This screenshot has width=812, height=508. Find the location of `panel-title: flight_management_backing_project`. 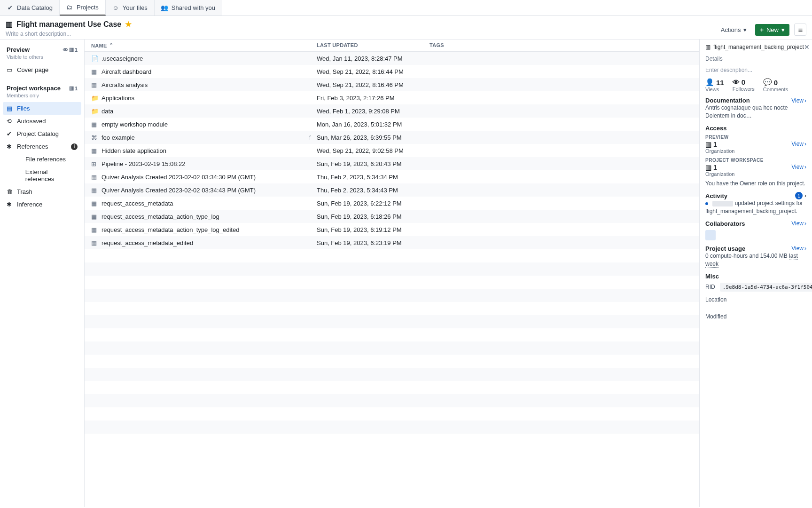

panel-title: flight_management_backing_project is located at coordinates (758, 47).